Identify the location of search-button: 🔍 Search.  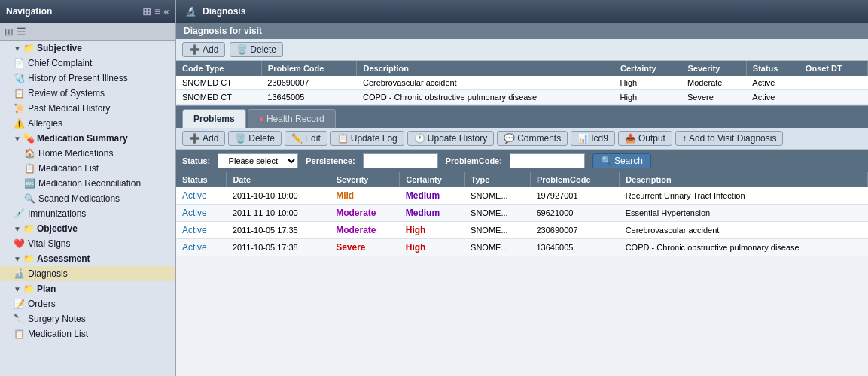
(622, 161).